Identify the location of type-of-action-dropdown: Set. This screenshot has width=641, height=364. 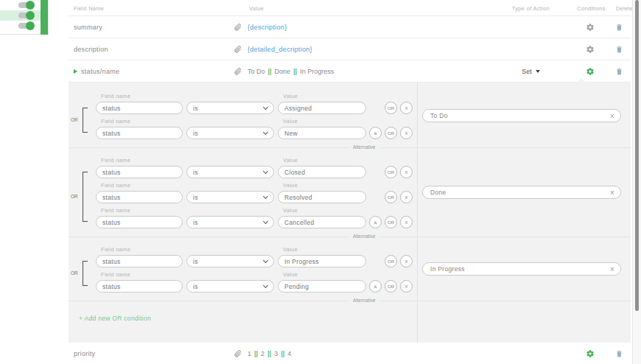
(530, 71).